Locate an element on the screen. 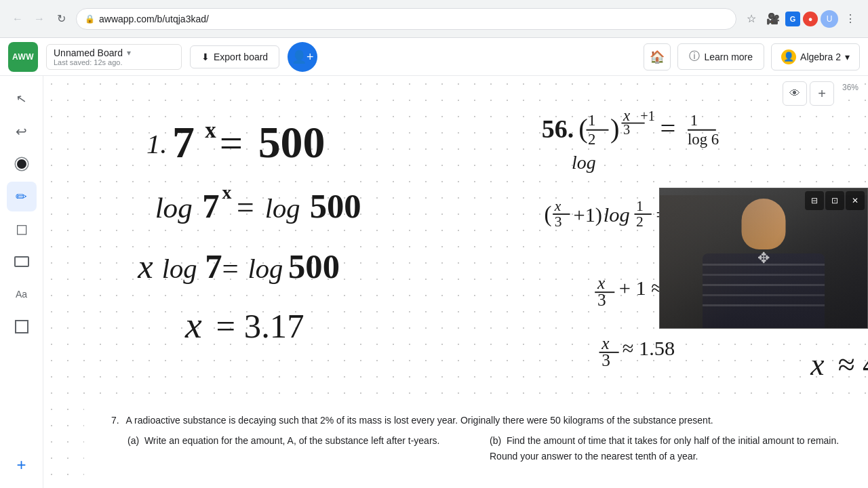 This screenshot has width=868, height=488. algebra-dropdown-arrow: ▾ is located at coordinates (848, 57).